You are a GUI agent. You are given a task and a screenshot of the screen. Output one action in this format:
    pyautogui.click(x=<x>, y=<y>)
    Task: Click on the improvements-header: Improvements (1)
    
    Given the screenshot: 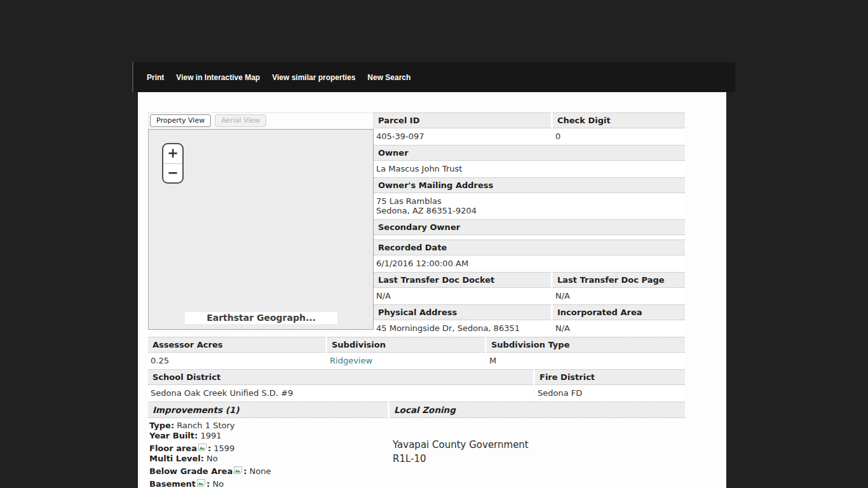 What is the action you would take?
    pyautogui.click(x=268, y=410)
    